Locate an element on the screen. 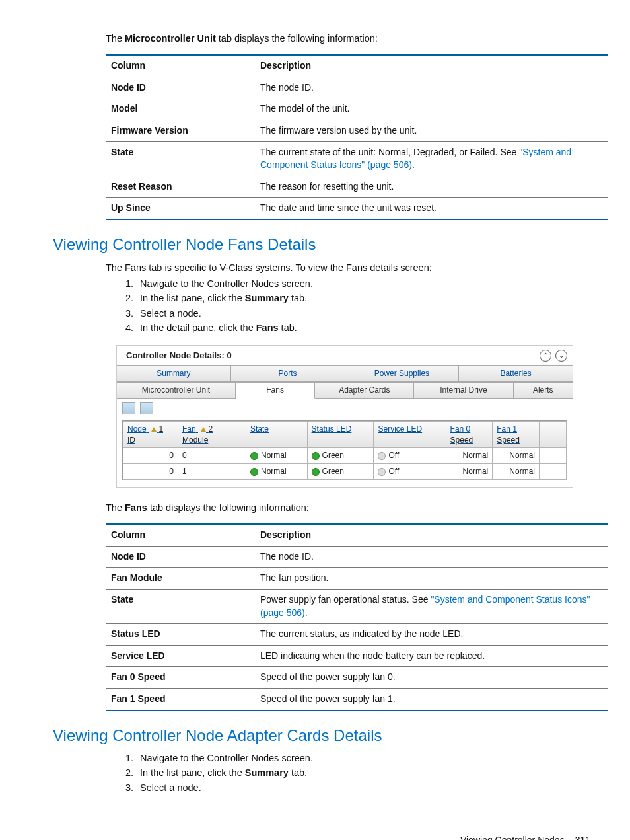 This screenshot has width=630, height=840. cell: The current state of the unit: Normal, D… is located at coordinates (431, 159).